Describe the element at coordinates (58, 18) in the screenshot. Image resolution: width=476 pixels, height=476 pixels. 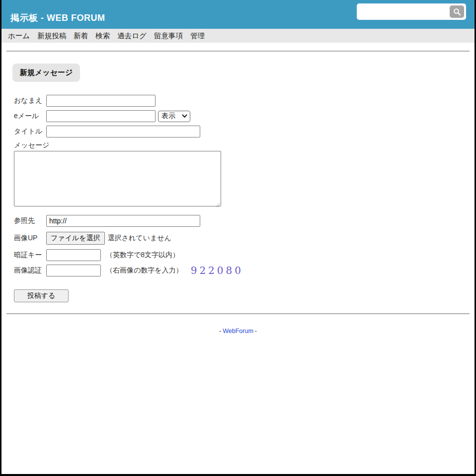
I see `page-title: 掲示板 - WEB FORUM` at that location.